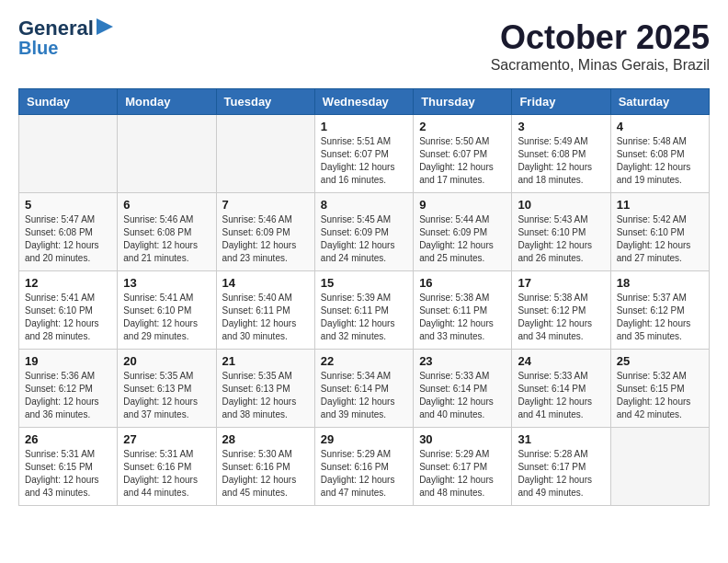 This screenshot has height=563, width=728. I want to click on calendar-cell: 30Sunrise: 5:29 AM Sunset: 6:17 PM Dayli…, so click(463, 467).